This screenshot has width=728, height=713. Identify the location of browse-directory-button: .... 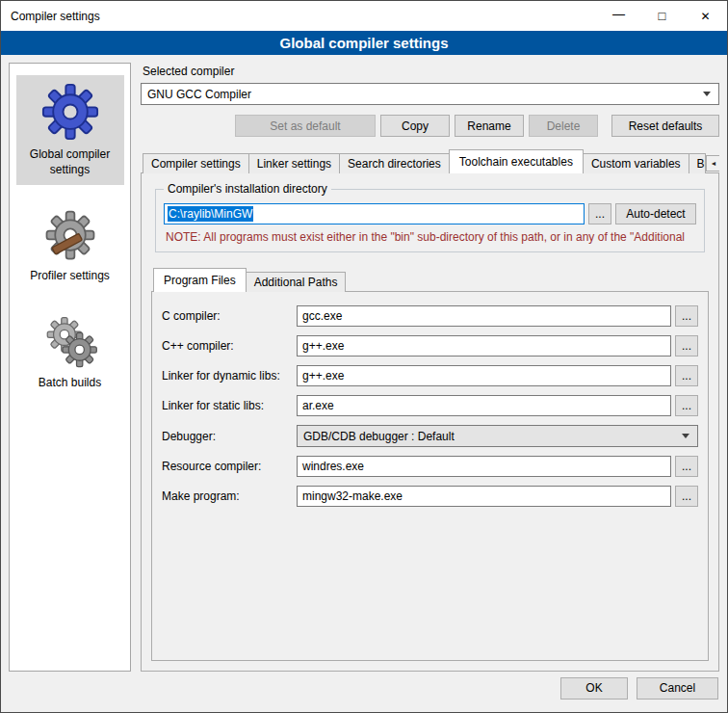
(600, 214).